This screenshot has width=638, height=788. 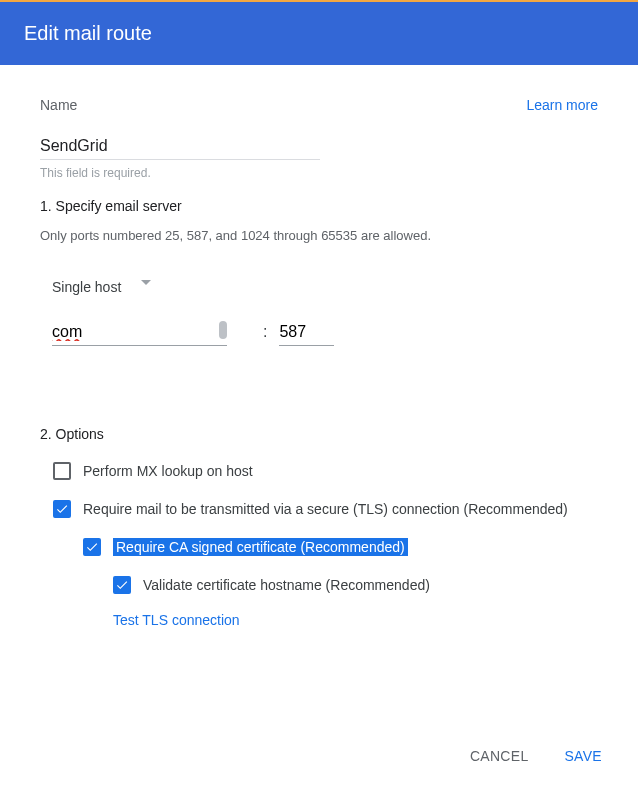 What do you see at coordinates (62, 471) in the screenshot?
I see `mx-lookup-checkbox` at bounding box center [62, 471].